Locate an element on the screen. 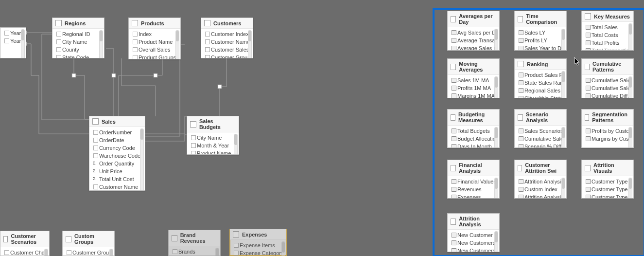  table-card: Moving AveragesSales 1M MAProfits 1M MAM… is located at coordinates (473, 78).